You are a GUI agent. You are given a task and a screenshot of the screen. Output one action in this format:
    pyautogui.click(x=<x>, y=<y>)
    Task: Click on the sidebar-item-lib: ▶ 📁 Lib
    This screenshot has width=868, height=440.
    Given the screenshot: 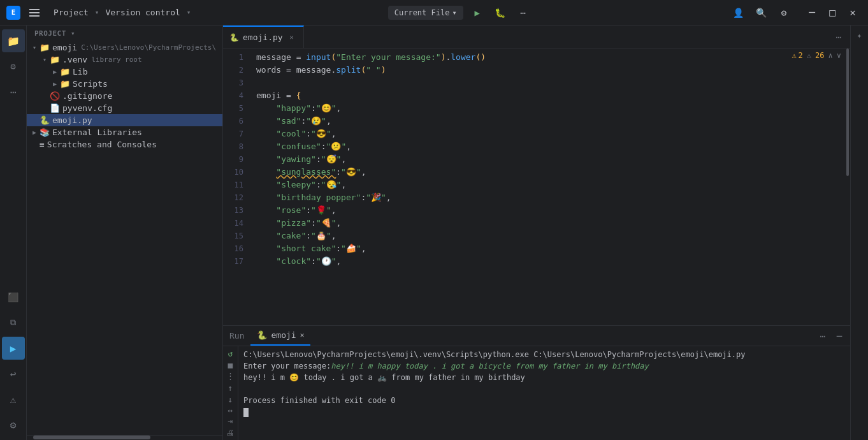 What is the action you would take?
    pyautogui.click(x=125, y=71)
    